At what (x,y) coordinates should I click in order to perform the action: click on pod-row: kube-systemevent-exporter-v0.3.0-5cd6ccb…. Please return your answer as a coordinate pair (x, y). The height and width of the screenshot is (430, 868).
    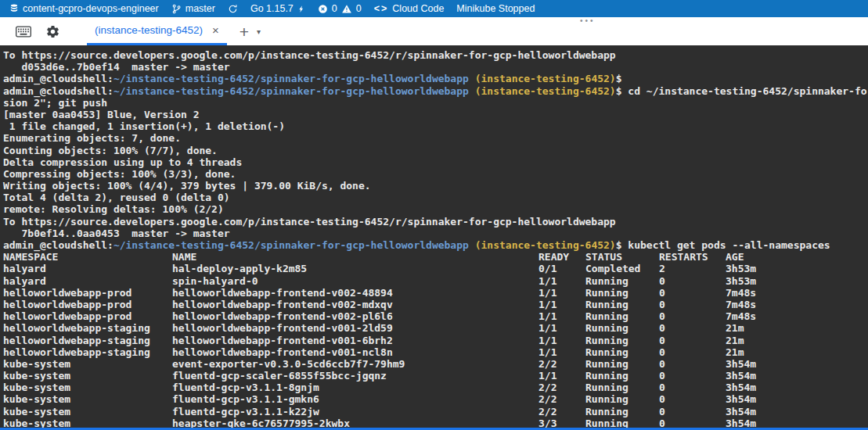
    Looking at the image, I should click on (435, 364).